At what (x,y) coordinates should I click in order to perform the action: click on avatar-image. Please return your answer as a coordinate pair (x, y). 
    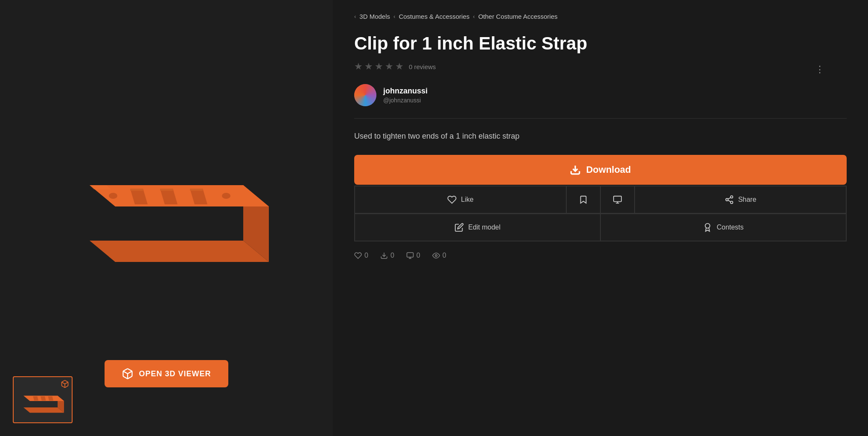
    Looking at the image, I should click on (365, 95).